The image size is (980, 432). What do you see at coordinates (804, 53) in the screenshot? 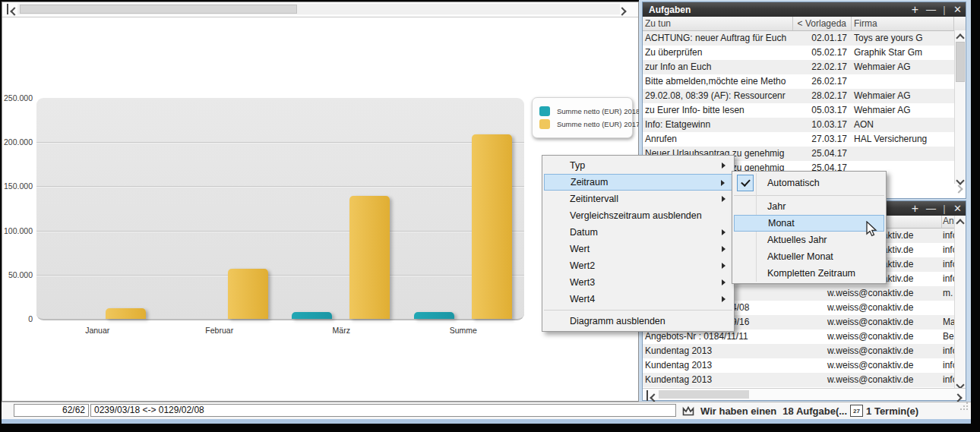
I see `task-row: Zu überprüfen05.02.17Graphik Star Gm` at bounding box center [804, 53].